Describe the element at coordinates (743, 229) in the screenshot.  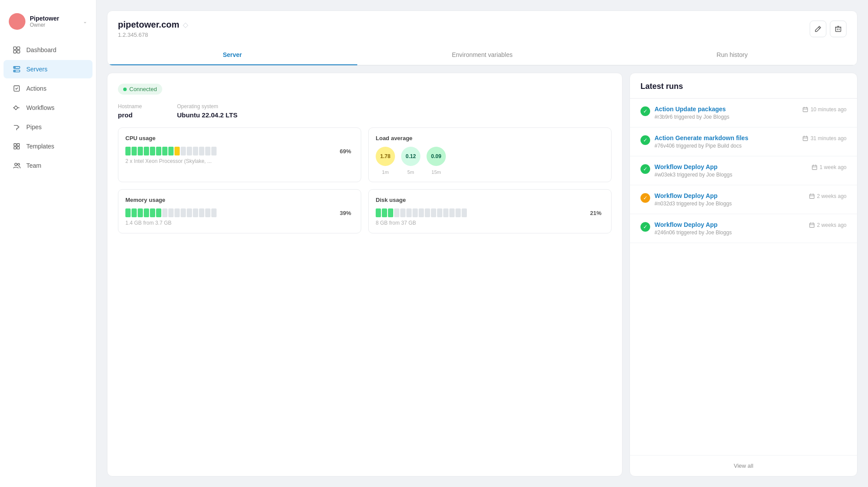
I see `run-item: ✓Workflow Deploy App#246n06 triggered by…` at that location.